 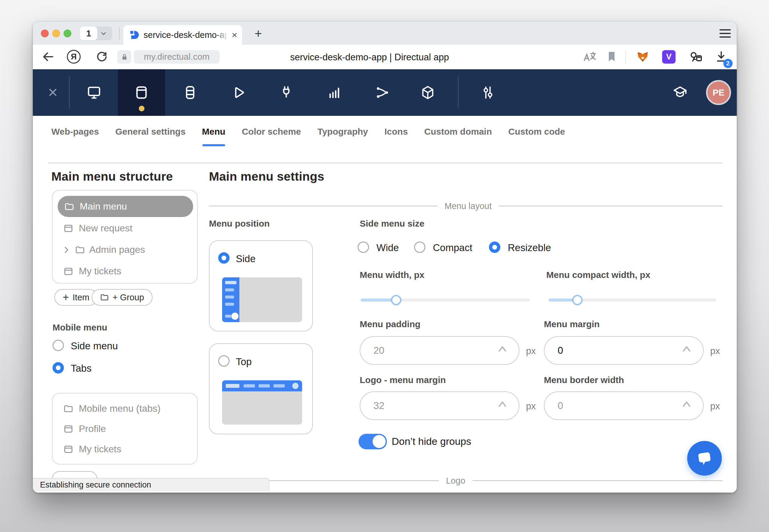 What do you see at coordinates (495, 247) in the screenshot?
I see `radio-resizeble` at bounding box center [495, 247].